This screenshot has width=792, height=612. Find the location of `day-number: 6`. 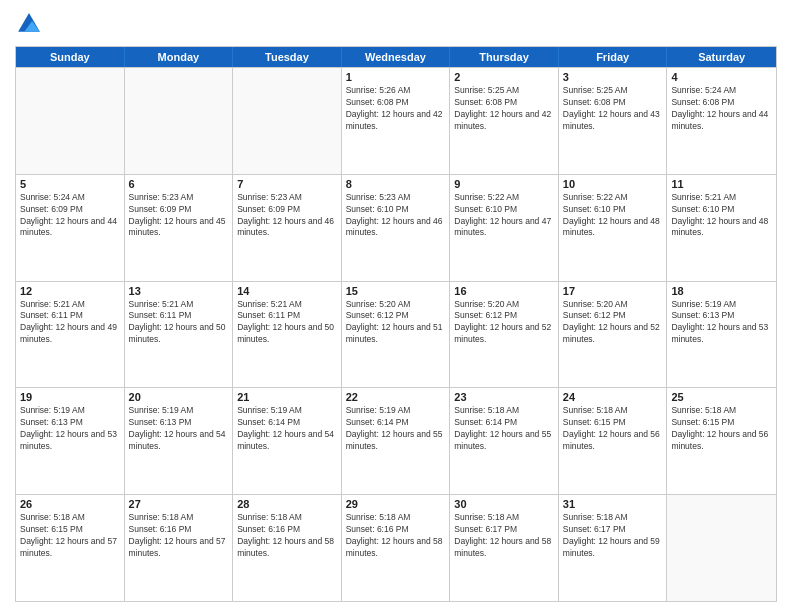

day-number: 6 is located at coordinates (179, 184).